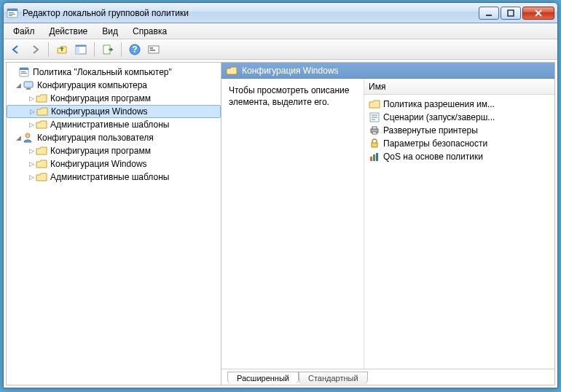 This screenshot has width=561, height=392. Describe the element at coordinates (290, 71) in the screenshot. I see `details-title: Конфигурация Windows` at that location.